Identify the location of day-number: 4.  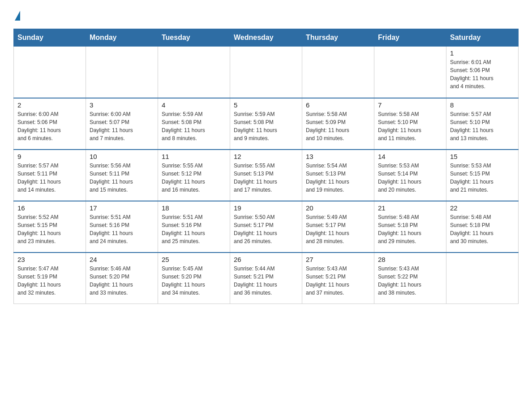
(194, 105).